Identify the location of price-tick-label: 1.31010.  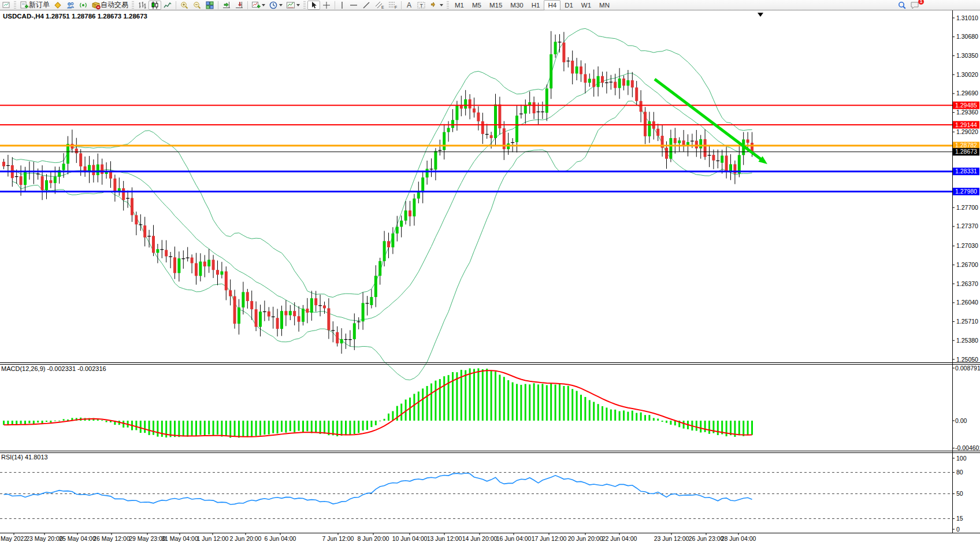
(967, 18).